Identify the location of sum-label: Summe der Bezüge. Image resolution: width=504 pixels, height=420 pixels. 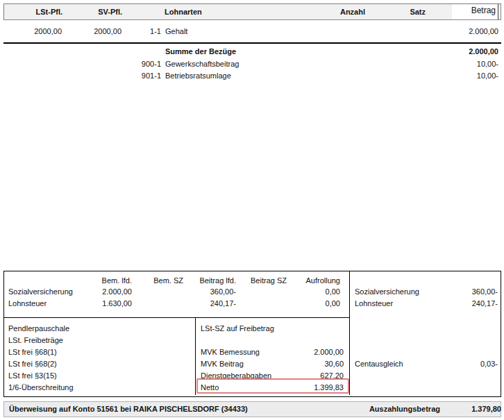
(201, 51).